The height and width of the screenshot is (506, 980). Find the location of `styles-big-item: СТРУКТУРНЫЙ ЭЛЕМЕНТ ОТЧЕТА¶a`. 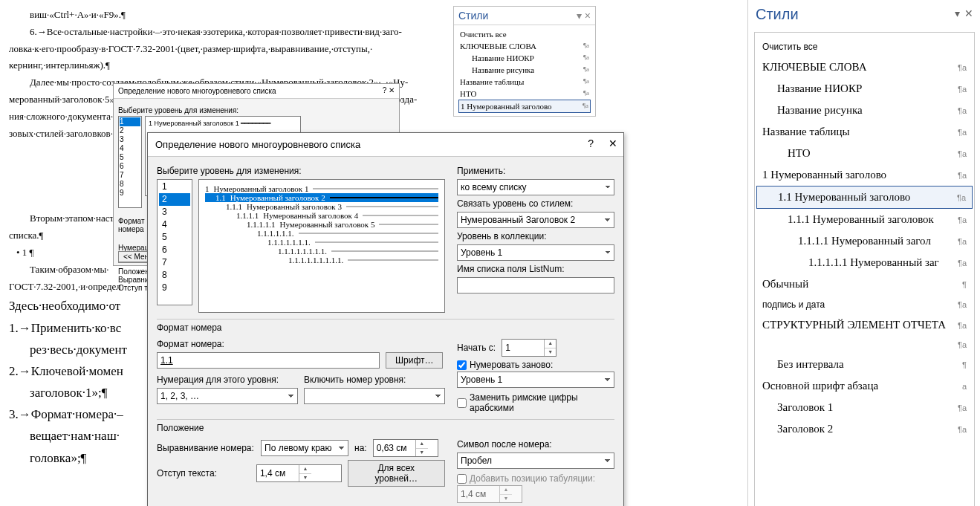

styles-big-item: СТРУКТУРНЫЙ ЭЛЕМЕНТ ОТЧЕТА¶a is located at coordinates (865, 325).